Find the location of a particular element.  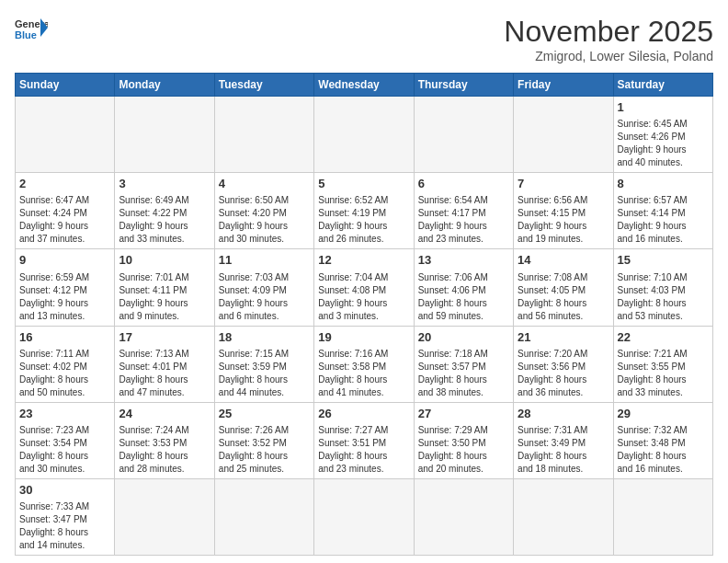

day-info: Sunrise: 7:04 AM Sunset: 4:08 PM Dayligh… is located at coordinates (364, 297).